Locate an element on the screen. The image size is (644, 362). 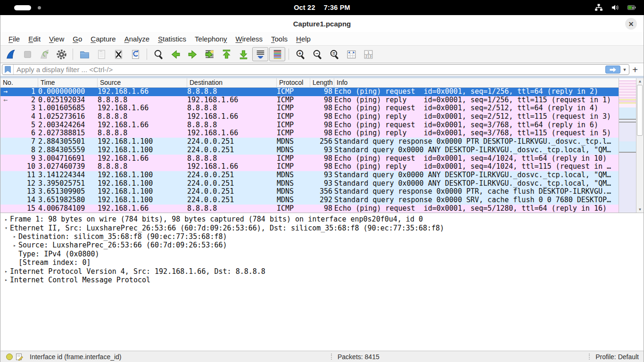
previous-packet-button is located at coordinates (175, 54).